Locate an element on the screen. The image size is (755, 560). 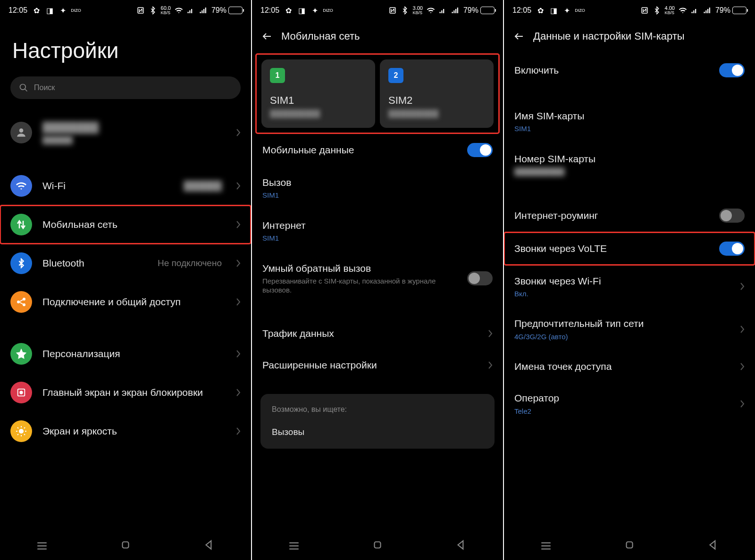
suggest-title: Возможно, вы ищете: is located at coordinates (378, 410).